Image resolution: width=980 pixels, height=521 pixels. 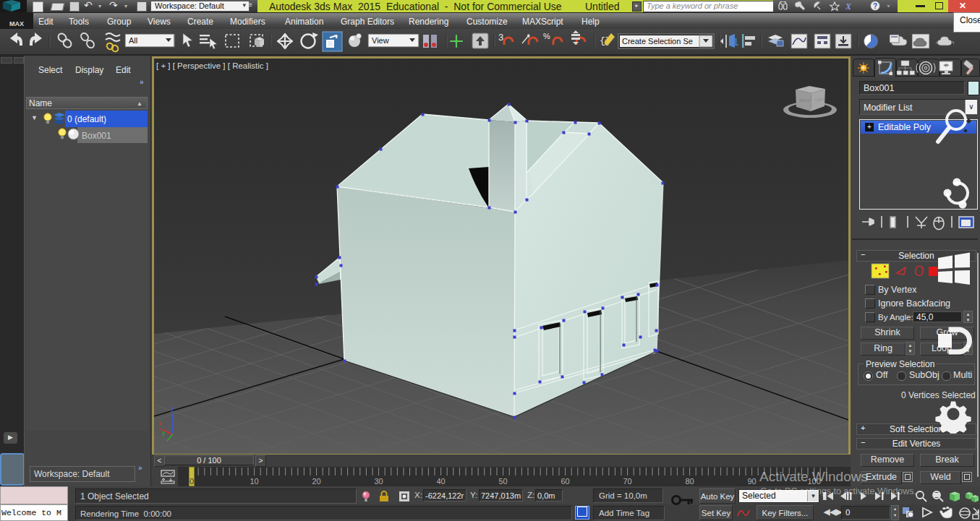 What do you see at coordinates (848, 7) in the screenshot?
I see `svg-text: X` at bounding box center [848, 7].